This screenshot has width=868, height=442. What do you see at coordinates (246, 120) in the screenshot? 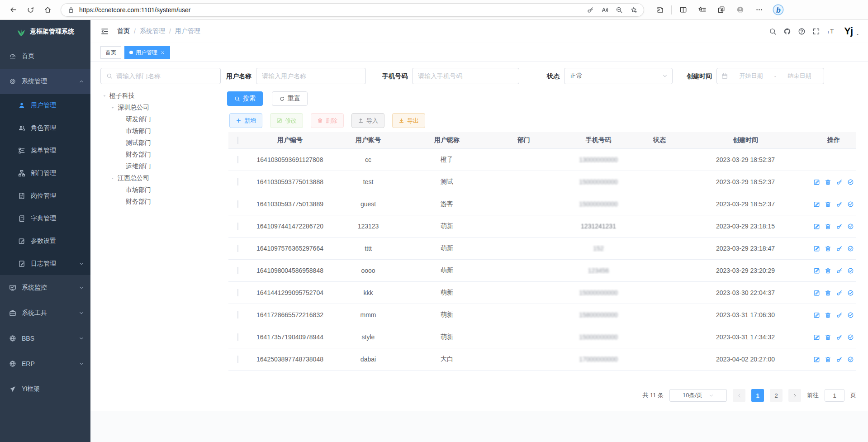
I see `add-button: 新增` at bounding box center [246, 120].